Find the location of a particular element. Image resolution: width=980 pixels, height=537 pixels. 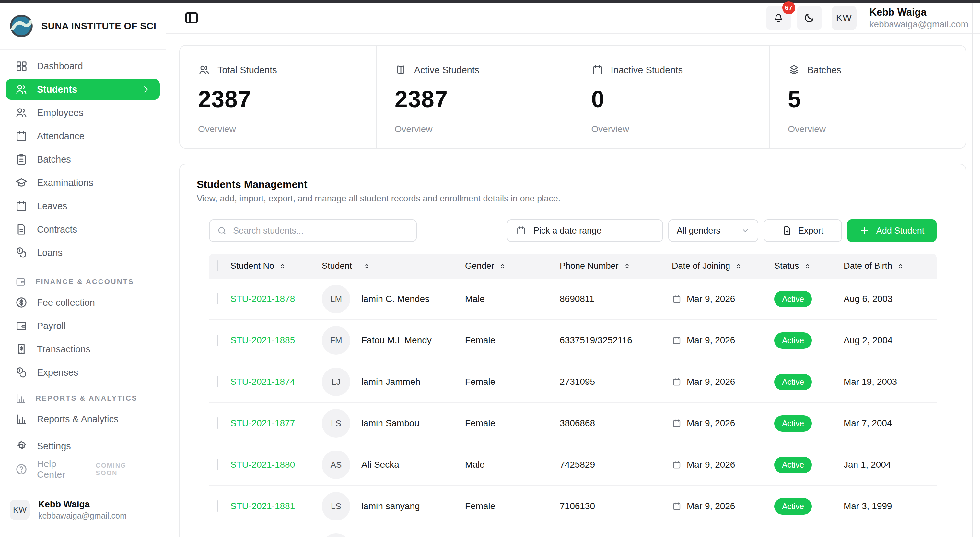

help-circle-icon is located at coordinates (21, 469).